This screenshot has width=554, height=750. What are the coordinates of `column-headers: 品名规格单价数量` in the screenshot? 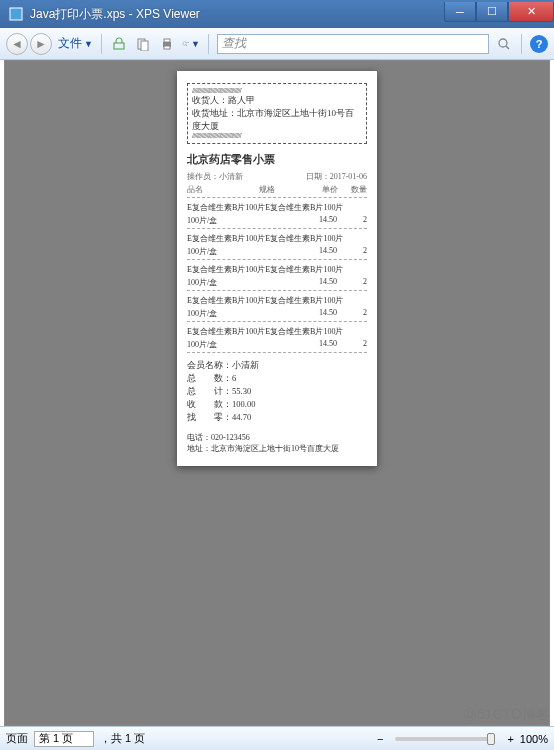 It's located at (277, 191).